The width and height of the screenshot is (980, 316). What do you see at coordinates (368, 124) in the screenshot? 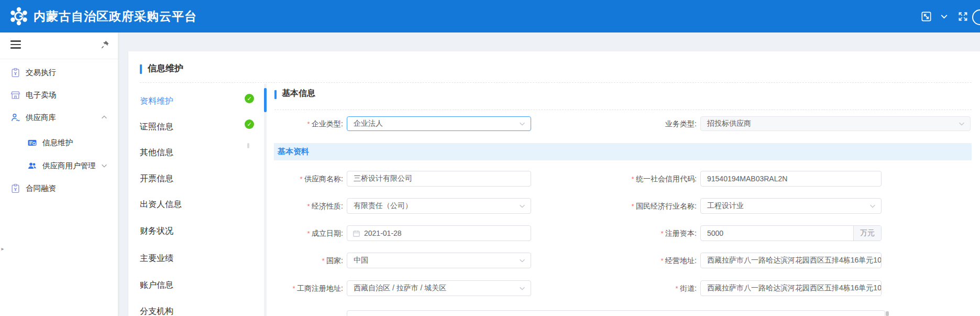
I see `select-value: 企业法人` at bounding box center [368, 124].